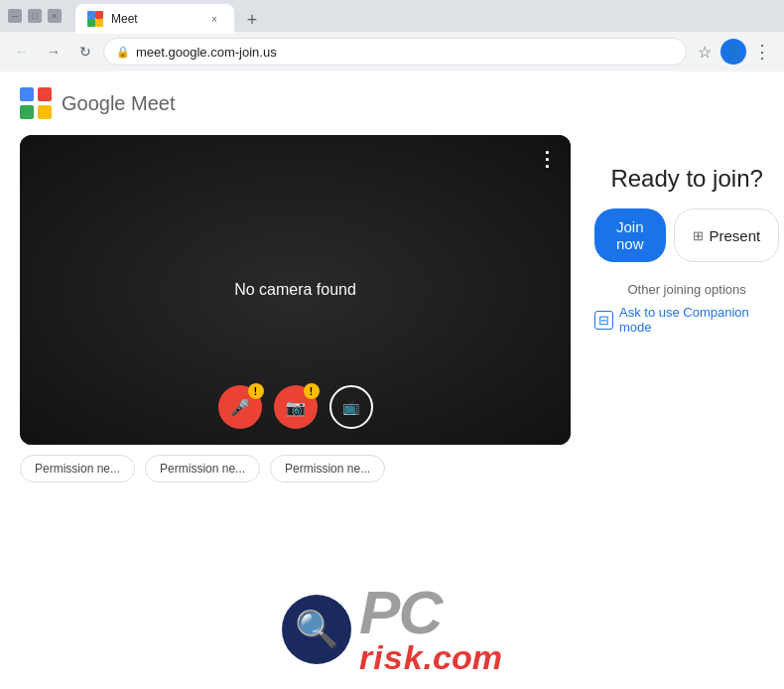 The image size is (784, 689). Describe the element at coordinates (735, 236) in the screenshot. I see `present-btn-label: Present` at that location.